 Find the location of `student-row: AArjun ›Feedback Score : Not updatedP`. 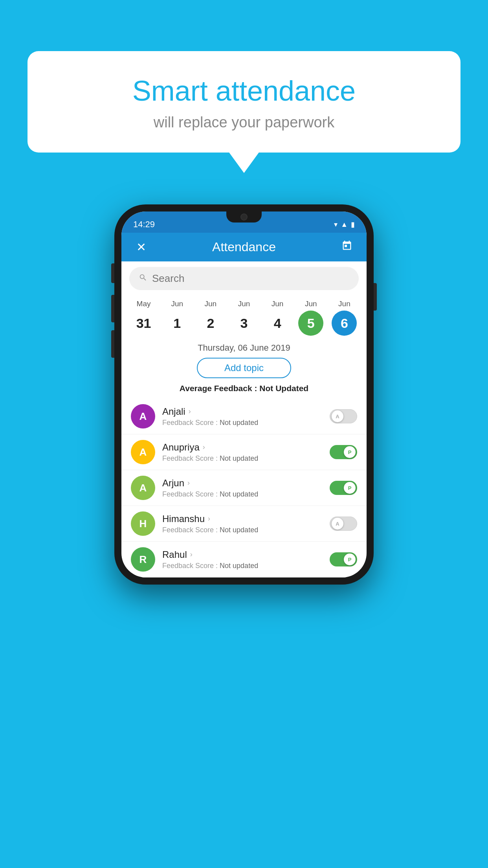

student-row: AArjun ›Feedback Score : Not updatedP is located at coordinates (244, 488).